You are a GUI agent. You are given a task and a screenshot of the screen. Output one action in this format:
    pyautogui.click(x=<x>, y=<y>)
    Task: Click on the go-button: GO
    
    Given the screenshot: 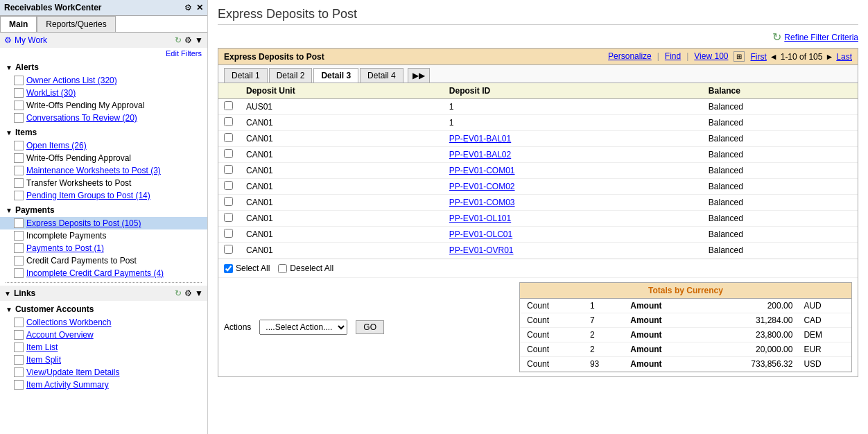 What is the action you would take?
    pyautogui.click(x=370, y=327)
    